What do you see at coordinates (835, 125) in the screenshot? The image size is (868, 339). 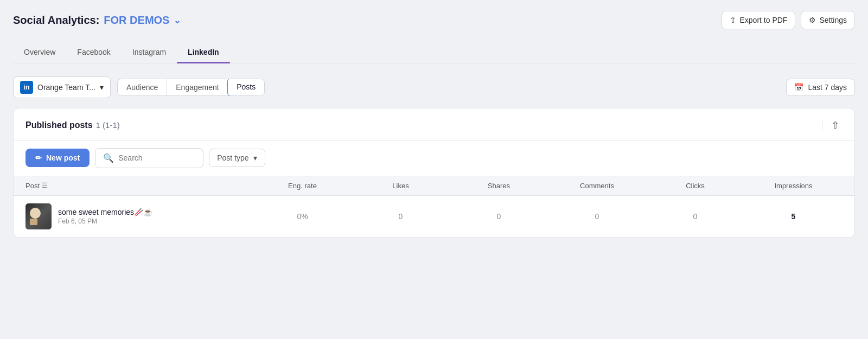 I see `card-export-button: ⇧` at bounding box center [835, 125].